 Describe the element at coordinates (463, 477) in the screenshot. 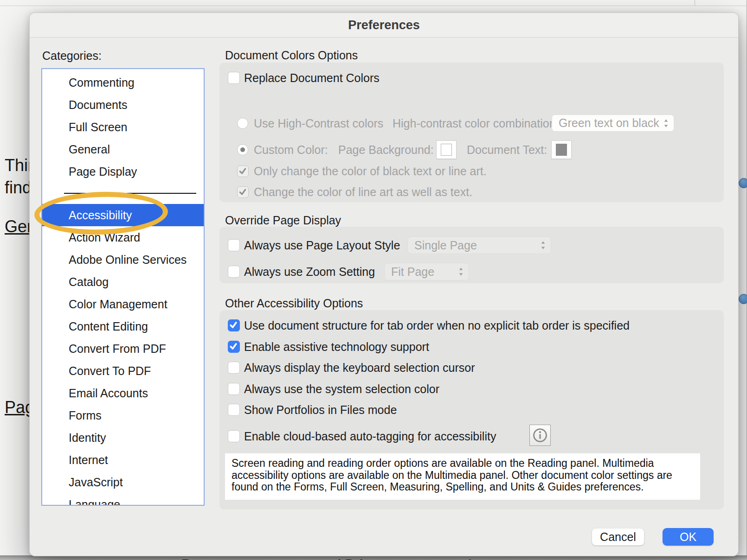

I see `accessibility-note: Screen reading and reading order options…` at that location.